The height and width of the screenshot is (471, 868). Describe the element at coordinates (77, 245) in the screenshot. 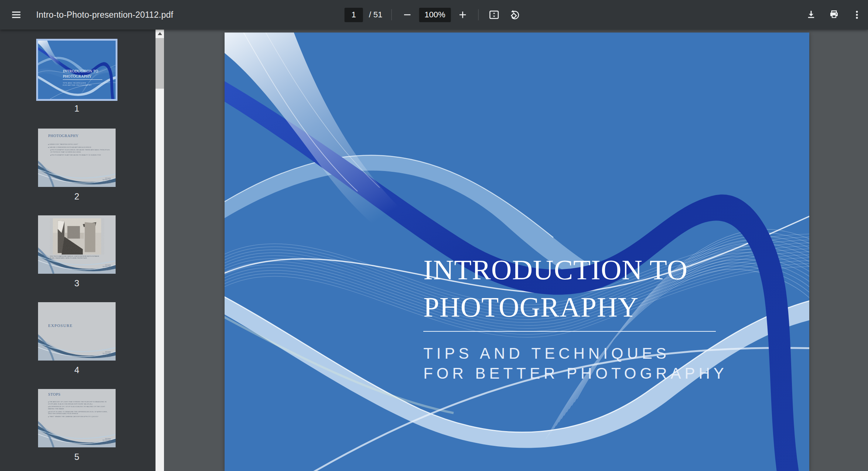

I see `thumbnail-page-3: FIRST PHOTOGRAPH EVER TAKEN BY JOSEPH NI…` at that location.